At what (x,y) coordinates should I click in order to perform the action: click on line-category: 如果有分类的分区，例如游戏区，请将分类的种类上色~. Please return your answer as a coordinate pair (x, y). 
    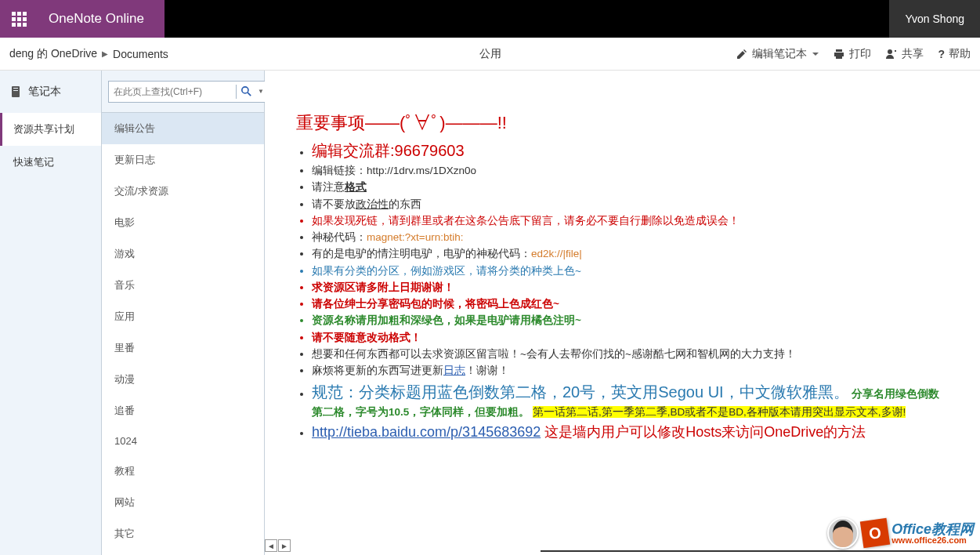
    Looking at the image, I should click on (630, 271).